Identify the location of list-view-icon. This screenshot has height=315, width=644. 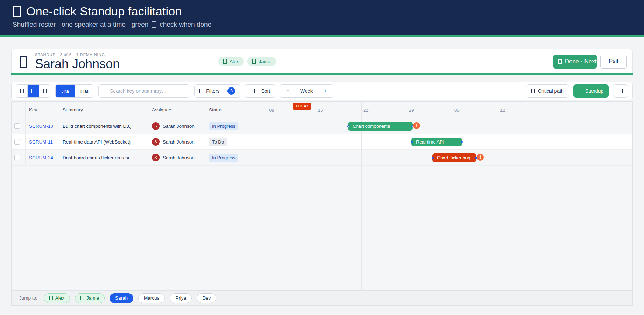
(22, 91).